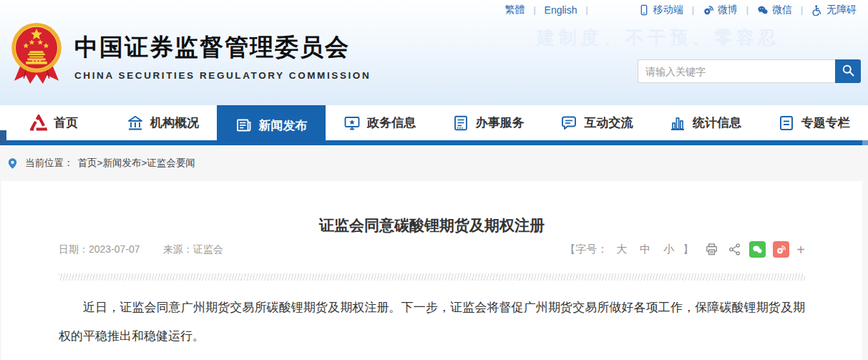  Describe the element at coordinates (749, 72) in the screenshot. I see `search-box` at that location.